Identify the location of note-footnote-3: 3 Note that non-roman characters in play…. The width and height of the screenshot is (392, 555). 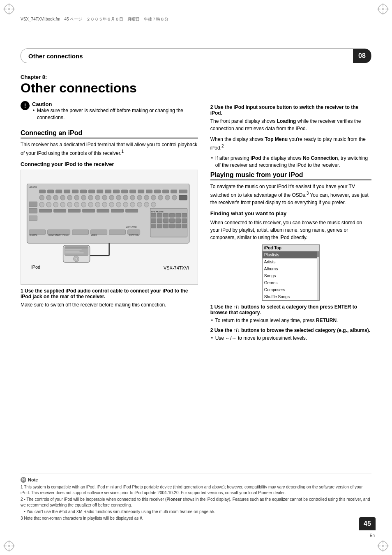
(196, 518).